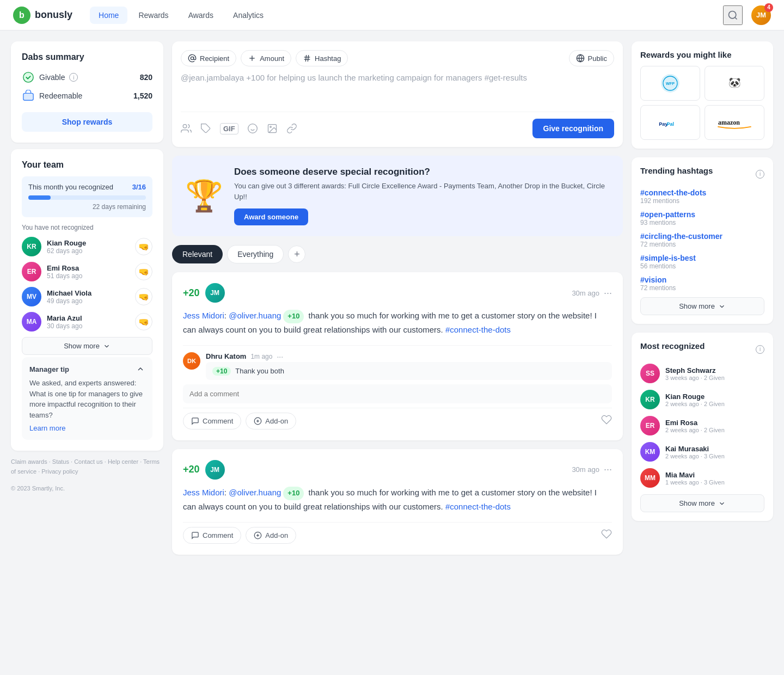 Image resolution: width=784 pixels, height=675 pixels. What do you see at coordinates (197, 254) in the screenshot?
I see `tab-relevant: Relevant` at bounding box center [197, 254].